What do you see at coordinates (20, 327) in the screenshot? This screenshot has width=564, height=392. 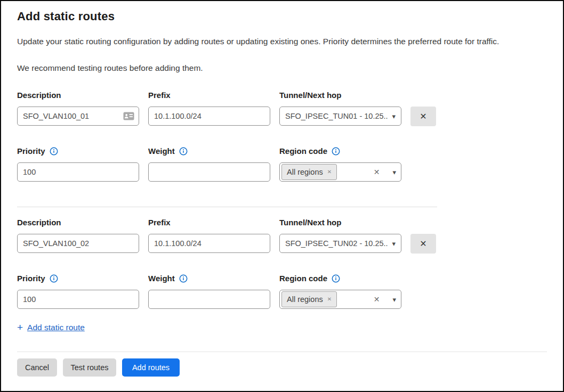 I see `plus-icon: +` at bounding box center [20, 327].